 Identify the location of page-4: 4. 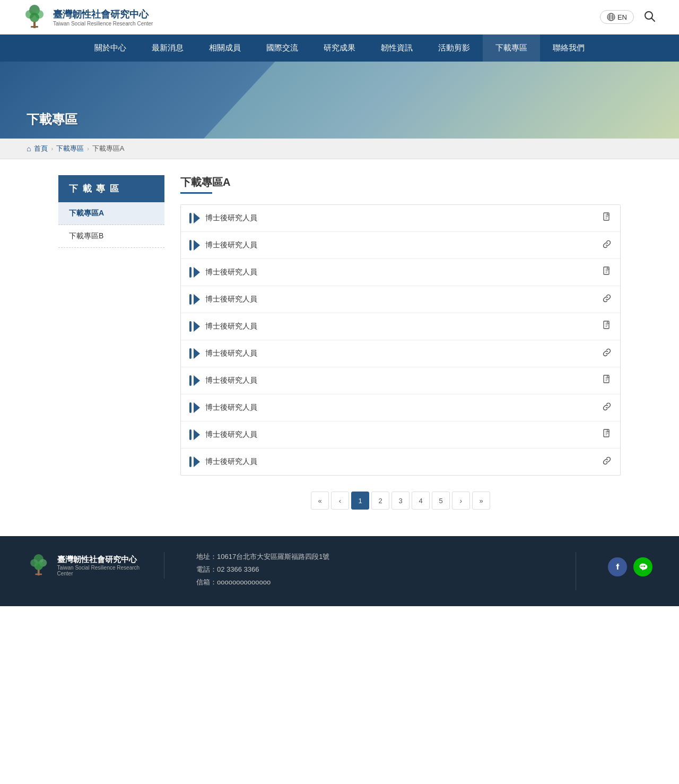
(421, 501).